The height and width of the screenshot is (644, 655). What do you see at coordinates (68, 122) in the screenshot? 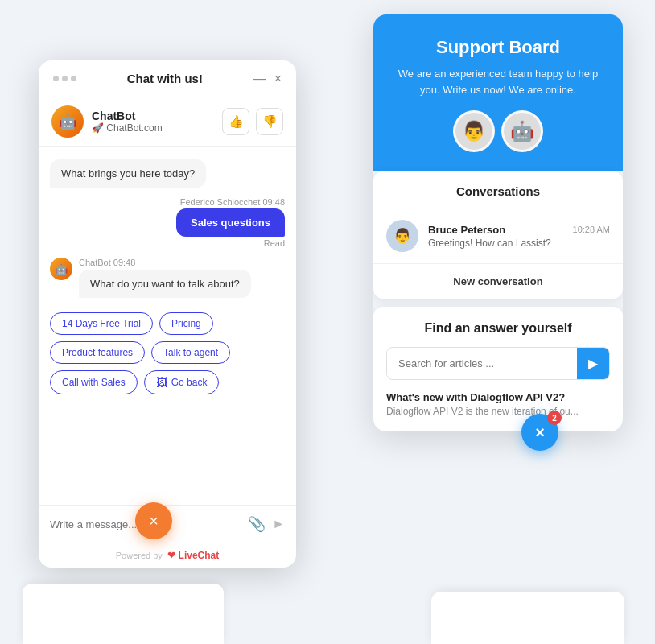
I see `agent-avatar: 🤖` at bounding box center [68, 122].